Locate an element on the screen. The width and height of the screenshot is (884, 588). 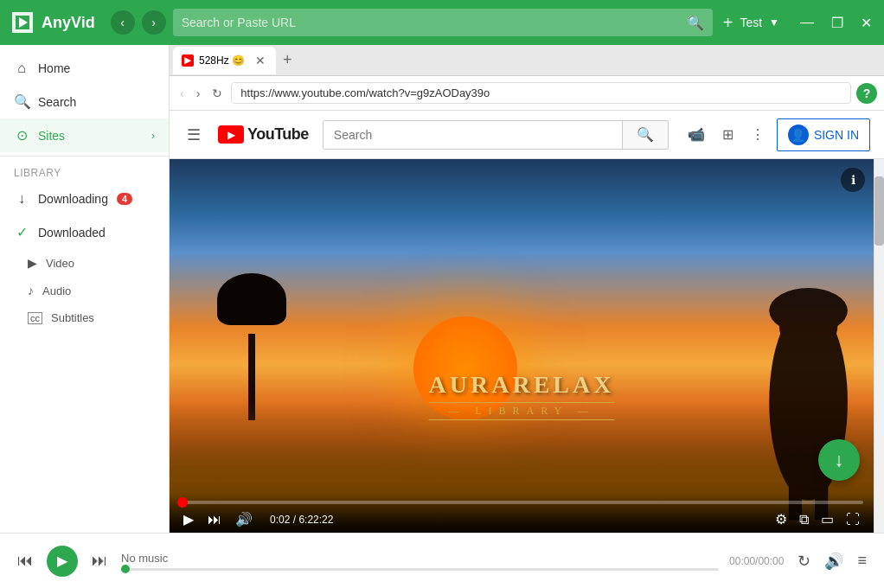
browser-back-button: ‹ is located at coordinates (182, 93).